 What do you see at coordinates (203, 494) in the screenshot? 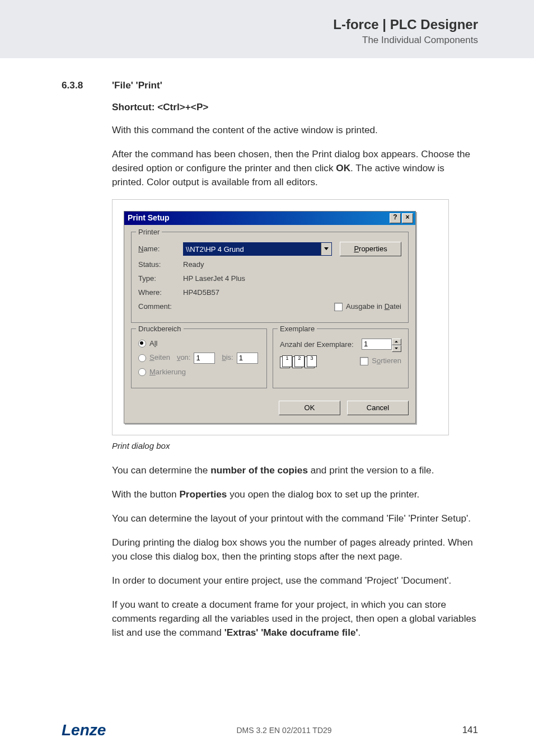
I see `props-bold: Properties` at bounding box center [203, 494].